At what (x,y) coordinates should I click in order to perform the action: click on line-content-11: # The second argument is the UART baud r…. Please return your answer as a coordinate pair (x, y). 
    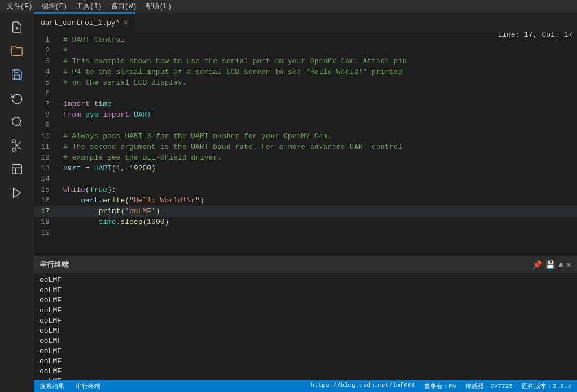
    Looking at the image, I should click on (230, 147).